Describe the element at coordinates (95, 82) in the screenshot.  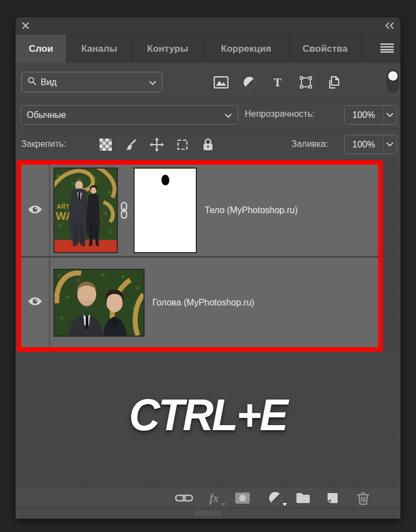
I see `filter-kind-value: Вид` at that location.